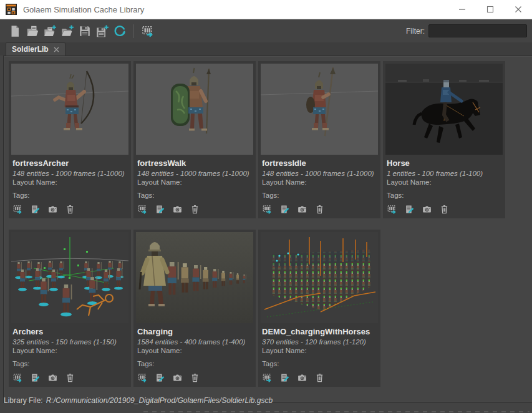 The height and width of the screenshot is (413, 532). I want to click on cache-card-DEMO_chargingWithHorses: DEMO_chargingWithHorses 370 entities - 1…, so click(319, 308).